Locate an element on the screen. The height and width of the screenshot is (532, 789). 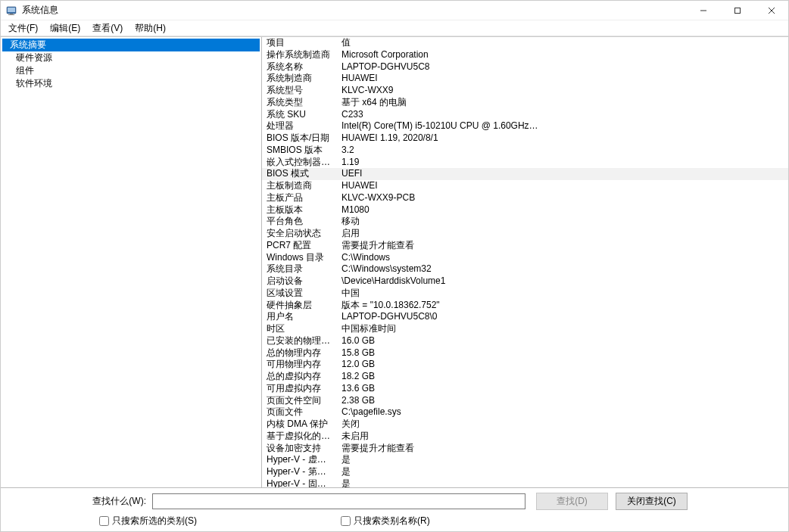
cell-value: 2.38 GB is located at coordinates (563, 401).